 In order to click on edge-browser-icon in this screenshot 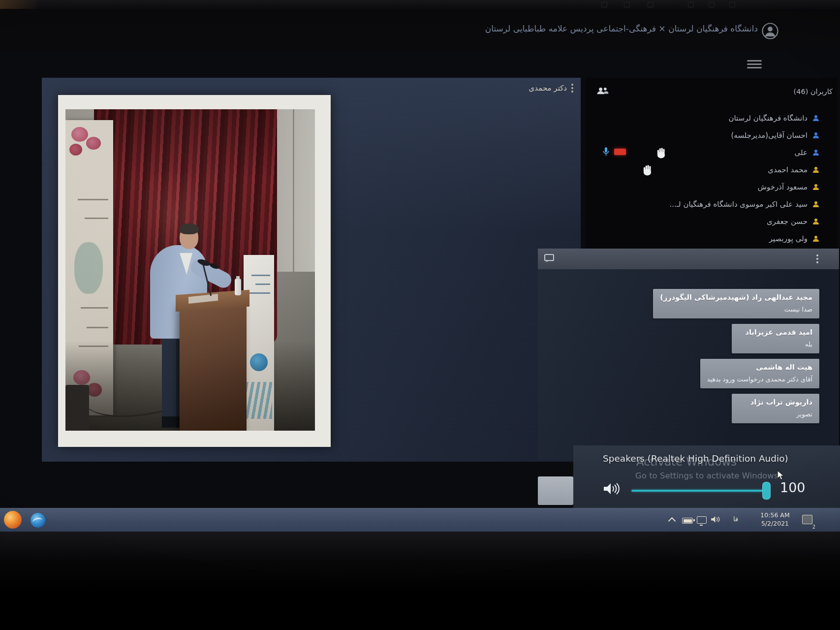, I will do `click(38, 520)`.